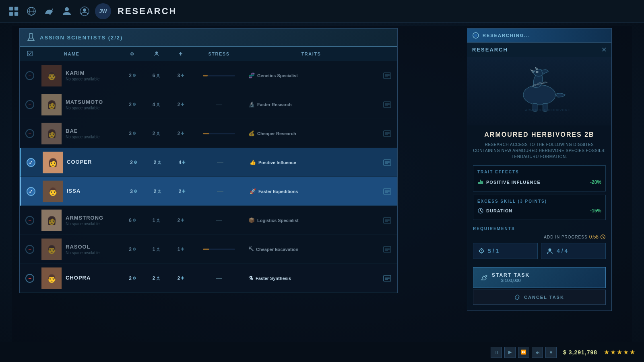 This screenshot has width=644, height=362. Describe the element at coordinates (208, 220) in the screenshot. I see `scientist-row-armstrong: − 👩 ARMSTRONG No space available 6⚙ 1 2✚…` at that location.